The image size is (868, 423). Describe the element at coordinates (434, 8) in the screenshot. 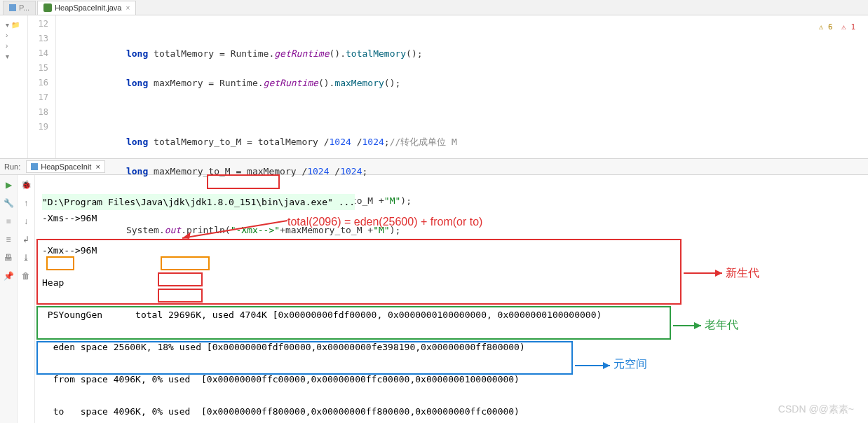

I see `editor-tabs: P... HeapSpaceInit.java ×` at that location.